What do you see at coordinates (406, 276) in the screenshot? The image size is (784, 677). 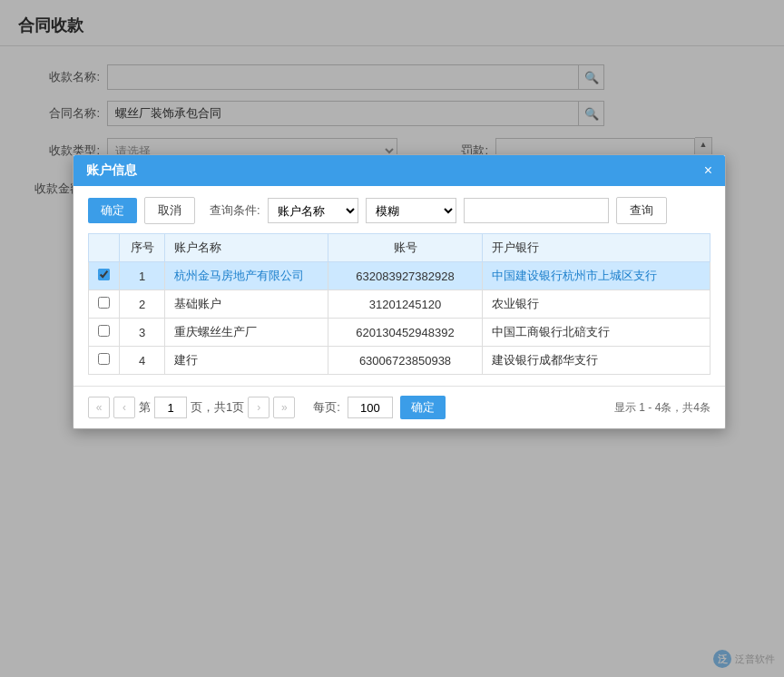 I see `row-account-number: 632083927382928` at bounding box center [406, 276].